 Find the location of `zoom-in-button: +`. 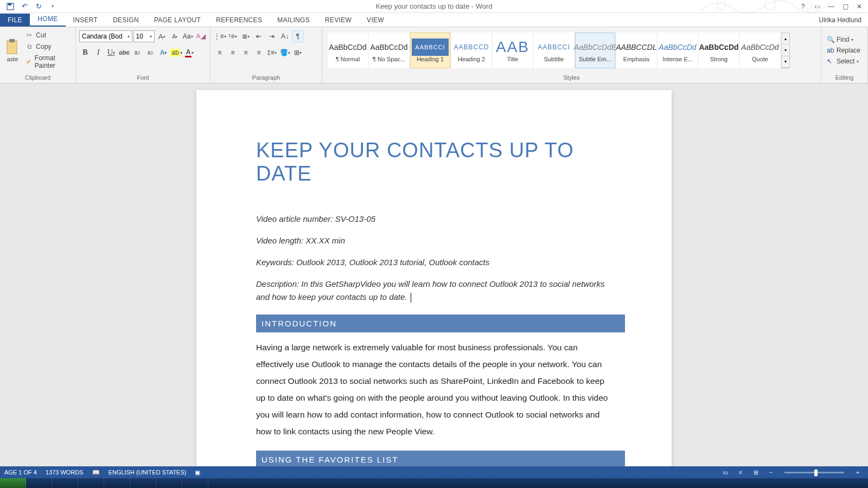

zoom-in-button: + is located at coordinates (858, 472).